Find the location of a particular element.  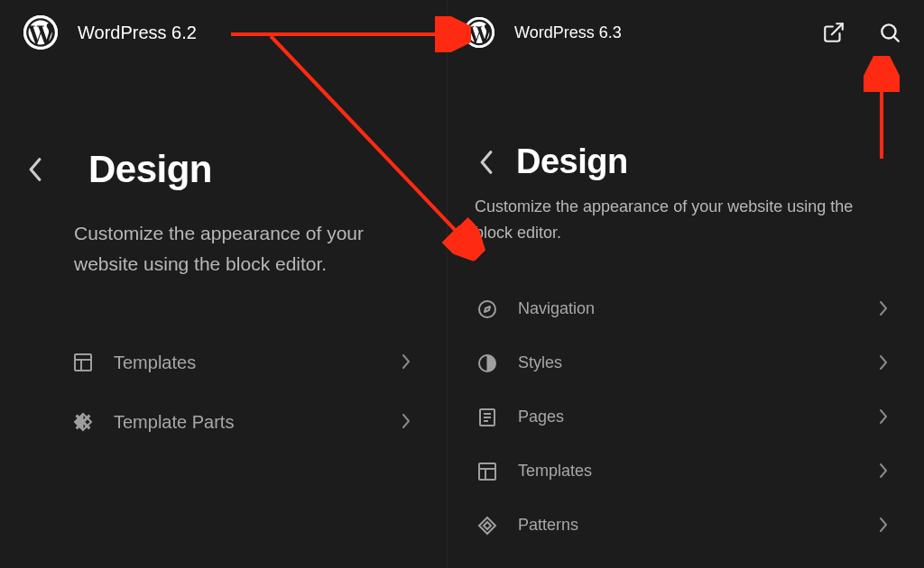

menu-item-label: Pages is located at coordinates (689, 417).